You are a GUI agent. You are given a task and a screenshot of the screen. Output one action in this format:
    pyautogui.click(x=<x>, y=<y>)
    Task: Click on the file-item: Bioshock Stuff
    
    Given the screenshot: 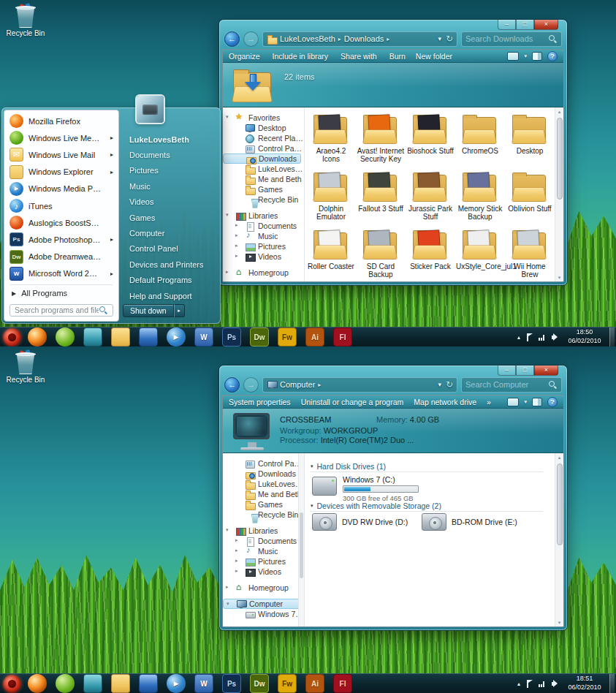 What is the action you would take?
    pyautogui.click(x=430, y=140)
    